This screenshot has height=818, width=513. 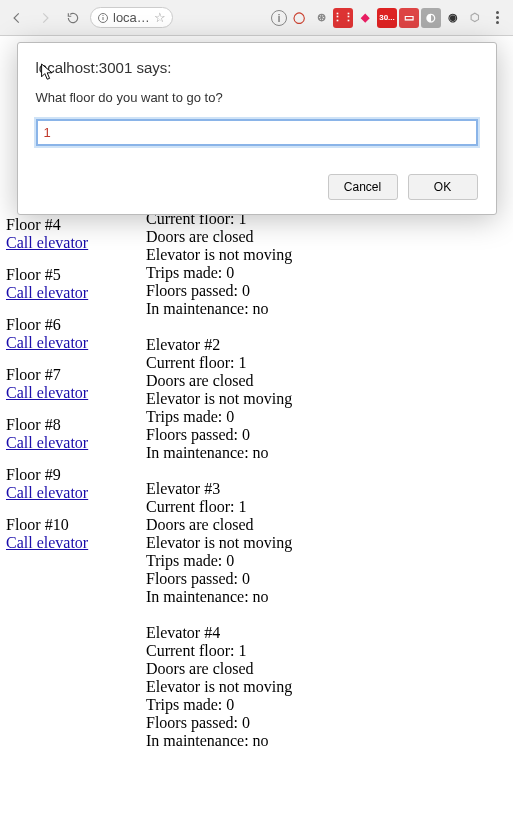 What do you see at coordinates (257, 68) in the screenshot?
I see `dialog-title: localhost:3001 says:` at bounding box center [257, 68].